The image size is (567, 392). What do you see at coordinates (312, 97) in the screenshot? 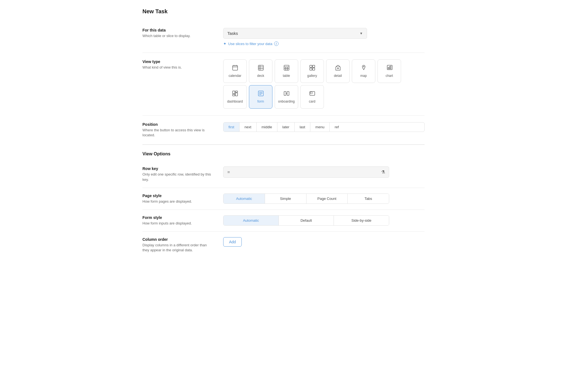
I see `view-type-card: card` at bounding box center [312, 97].